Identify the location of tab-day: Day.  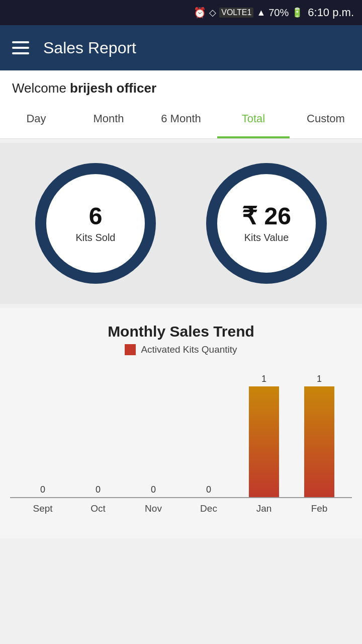
(36, 120).